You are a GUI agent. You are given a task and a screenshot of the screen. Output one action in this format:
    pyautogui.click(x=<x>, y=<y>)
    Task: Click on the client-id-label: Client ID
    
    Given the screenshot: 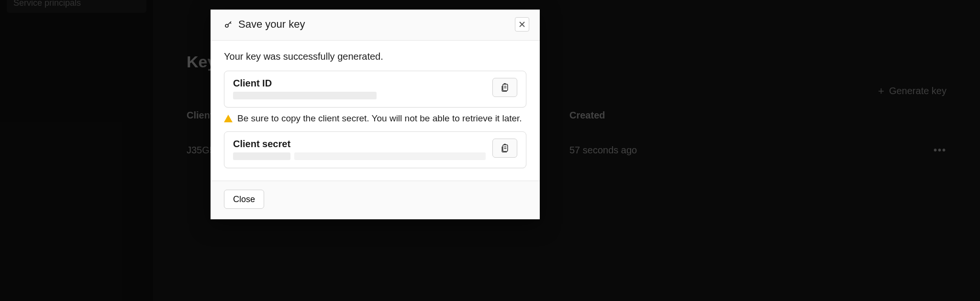 What is the action you would take?
    pyautogui.click(x=359, y=83)
    